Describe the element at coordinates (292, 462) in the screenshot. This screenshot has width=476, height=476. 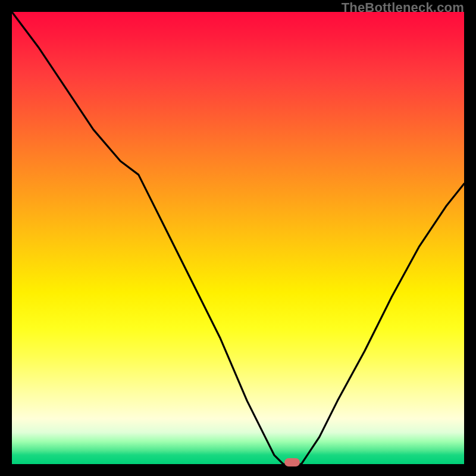
I see `optimal-marker` at that location.